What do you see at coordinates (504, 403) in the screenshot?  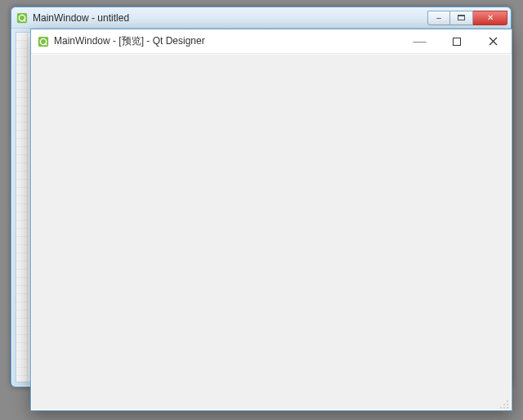 I see `resize-grip-icon` at bounding box center [504, 403].